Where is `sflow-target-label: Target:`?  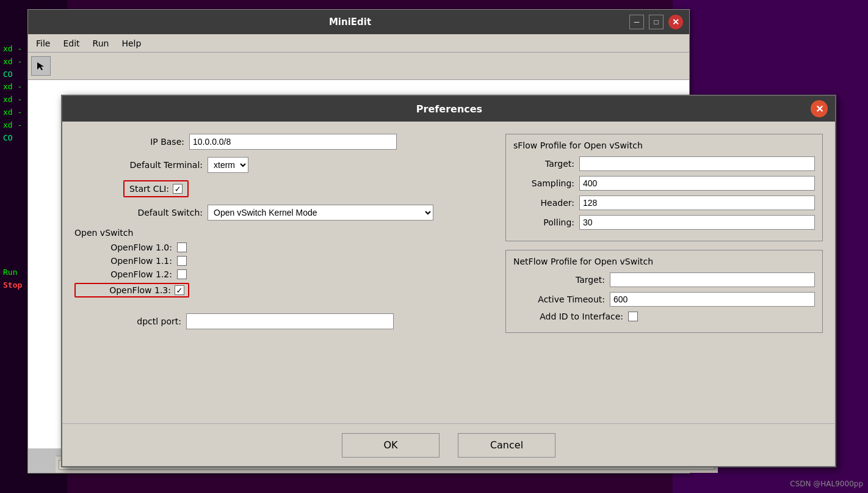 sflow-target-label: Target: is located at coordinates (544, 164).